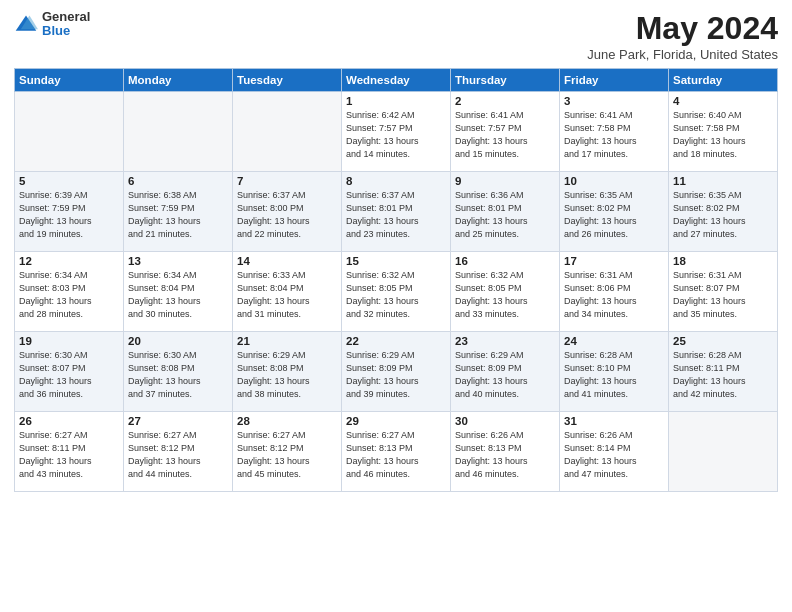 This screenshot has height=612, width=792. What do you see at coordinates (723, 181) in the screenshot?
I see `day-number: 11` at bounding box center [723, 181].